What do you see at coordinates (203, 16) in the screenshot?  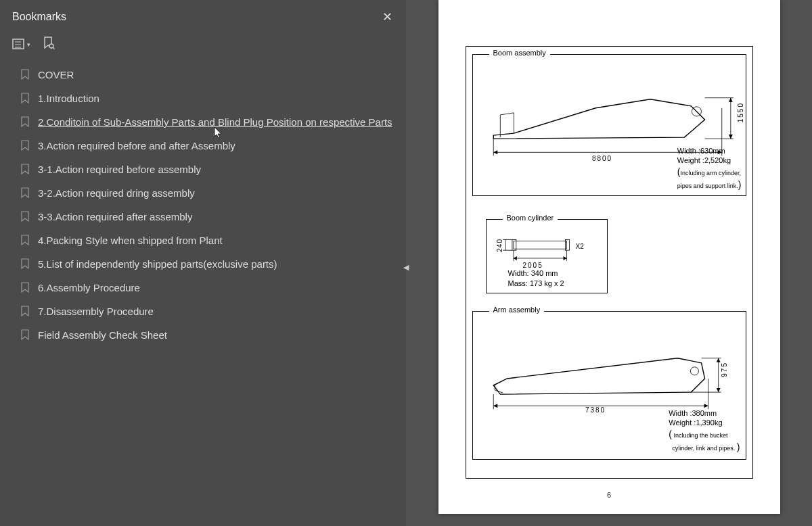 I see `sidebar-header: Bookmarks ✕` at bounding box center [203, 16].